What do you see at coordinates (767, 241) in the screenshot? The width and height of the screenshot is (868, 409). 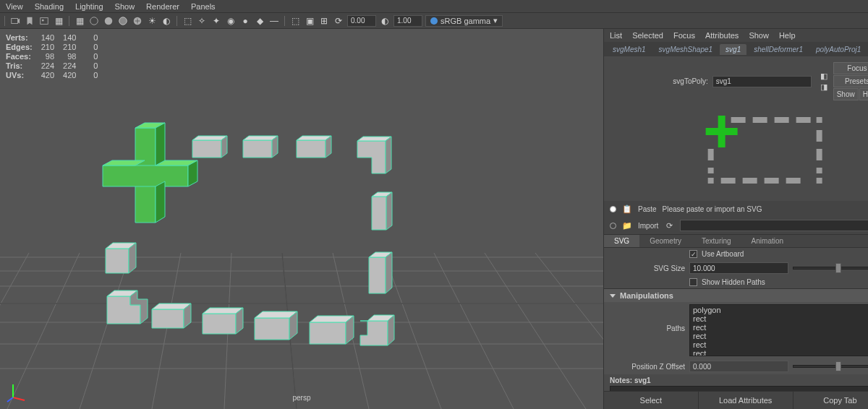 I see `subtab-animation: Animation` at bounding box center [767, 241].